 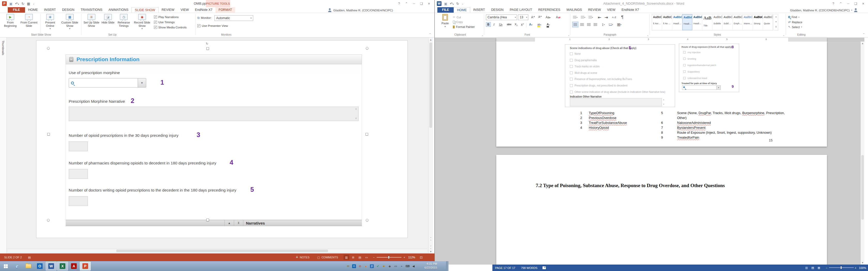 I want to click on notes-button: ≜NOTES, so click(x=303, y=258).